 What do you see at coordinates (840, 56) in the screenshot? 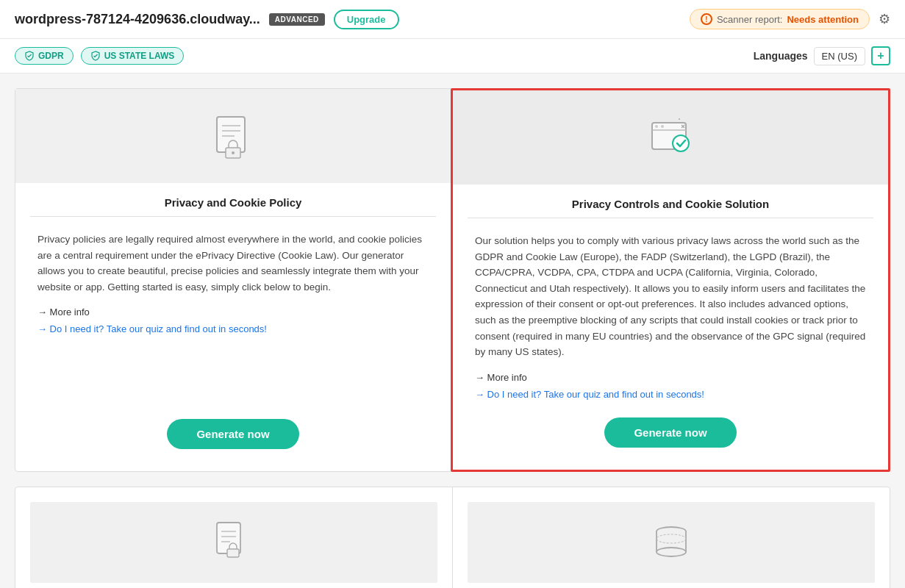
I see `language-value: EN (US)` at bounding box center [840, 56].